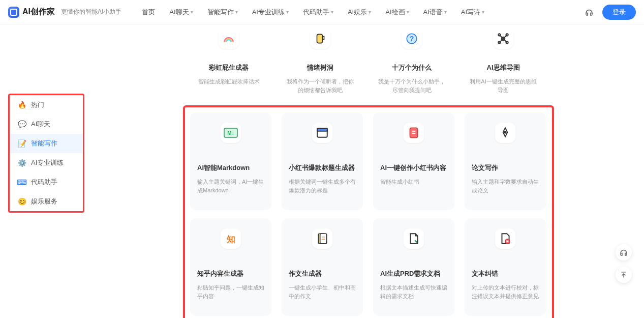  I want to click on fire-icon: 🔥, so click(22, 105).